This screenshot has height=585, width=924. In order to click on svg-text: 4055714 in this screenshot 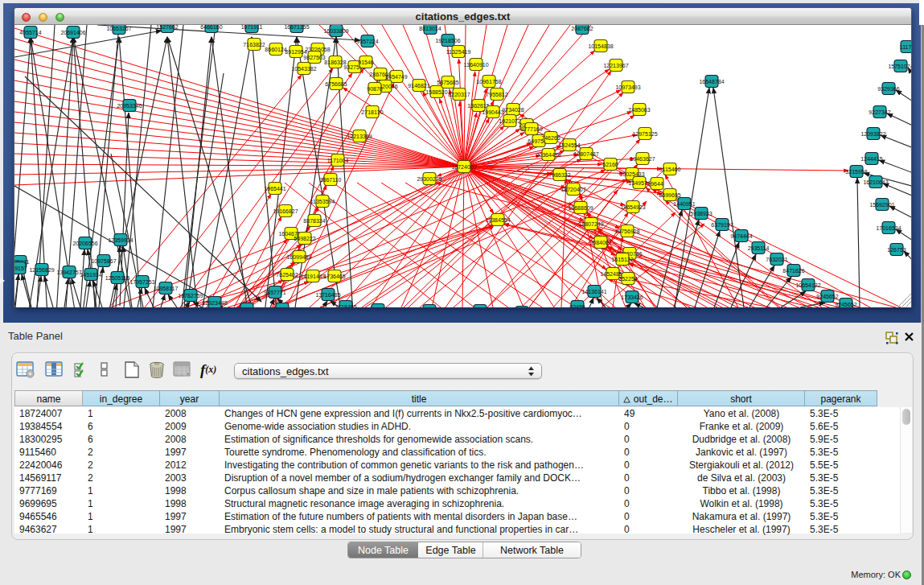, I will do `click(31, 32)`.